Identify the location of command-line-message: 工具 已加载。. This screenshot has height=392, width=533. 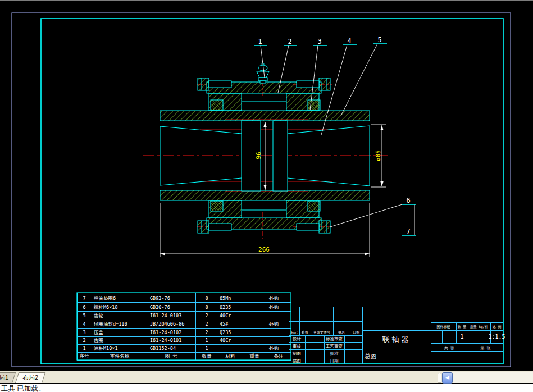
(266, 388).